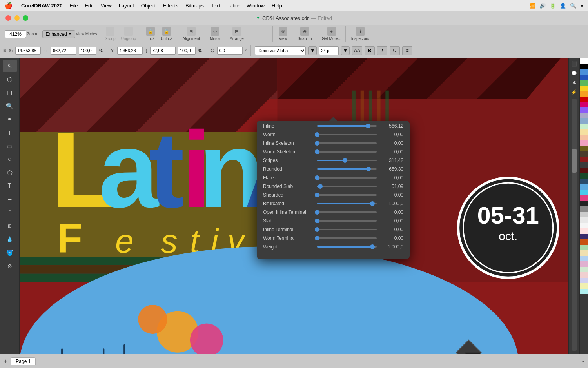 The height and width of the screenshot is (368, 588). What do you see at coordinates (584, 127) in the screenshot?
I see `color-light-green` at bounding box center [584, 127].